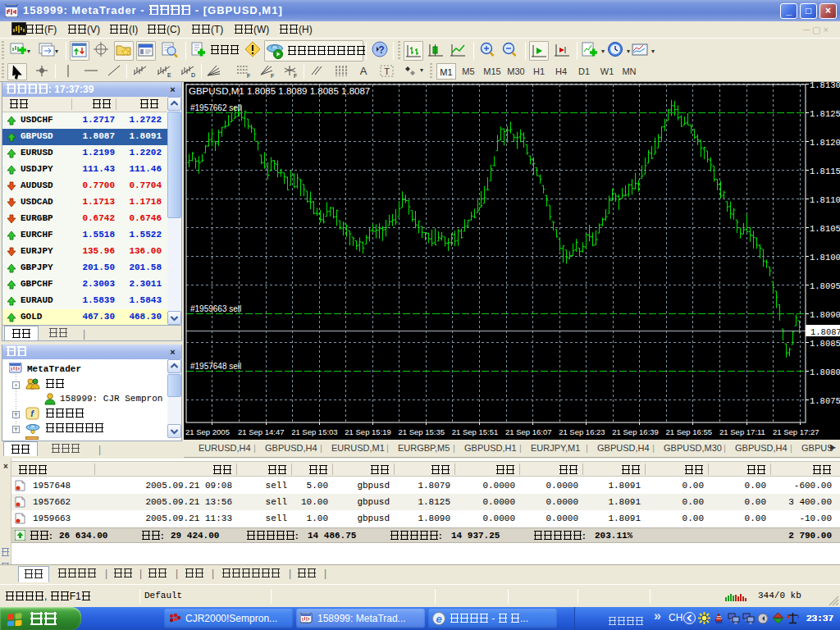  Describe the element at coordinates (825, 229) in the screenshot. I see `svg-text: 1.8105` at that location.